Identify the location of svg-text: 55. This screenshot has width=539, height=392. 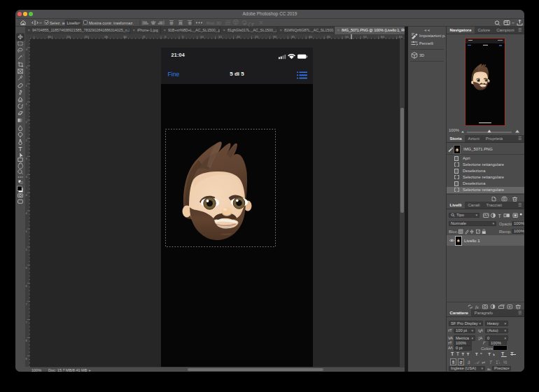
(365, 36).